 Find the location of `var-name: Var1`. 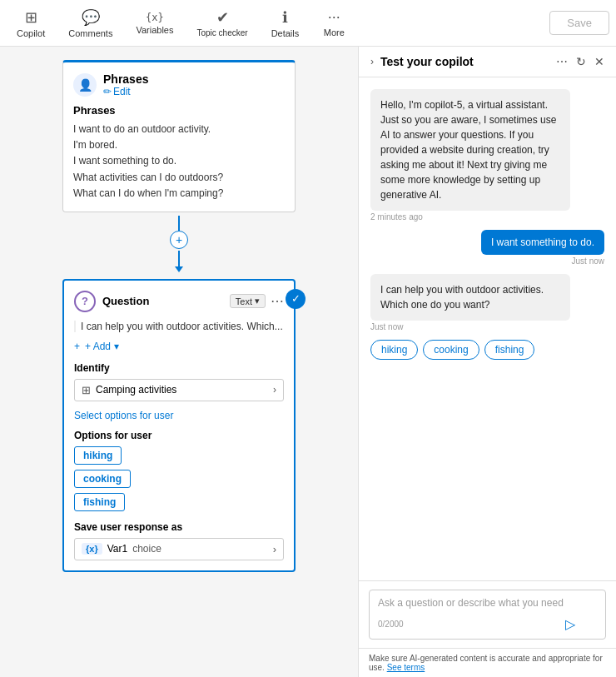

var-name: Var1 is located at coordinates (117, 549).